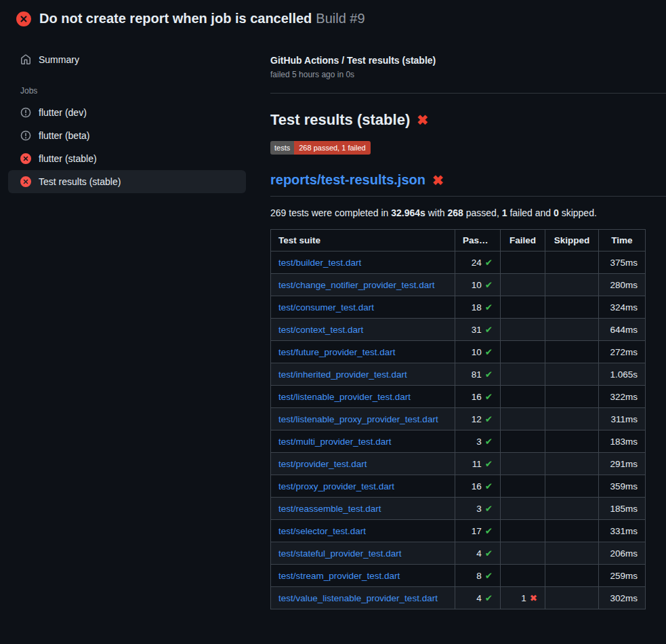 The height and width of the screenshot is (644, 666). I want to click on suite-cell: test/stateful_provider_test.dart, so click(363, 553).